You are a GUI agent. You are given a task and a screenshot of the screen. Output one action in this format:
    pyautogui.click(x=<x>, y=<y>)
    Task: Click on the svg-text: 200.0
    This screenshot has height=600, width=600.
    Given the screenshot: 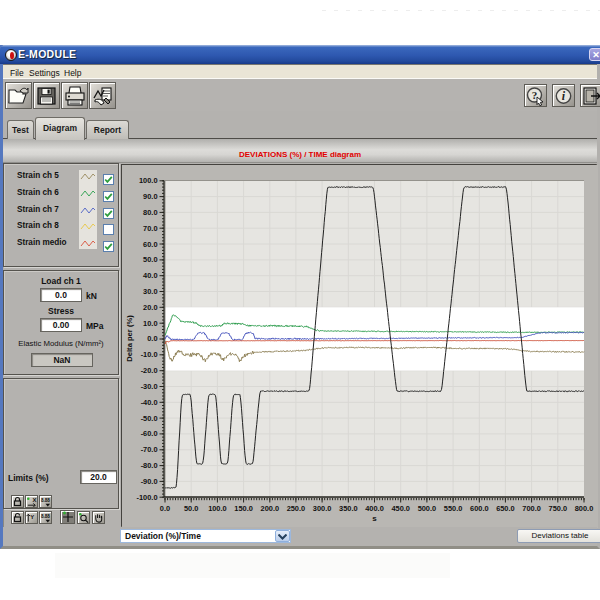 What is the action you would take?
    pyautogui.click(x=270, y=508)
    